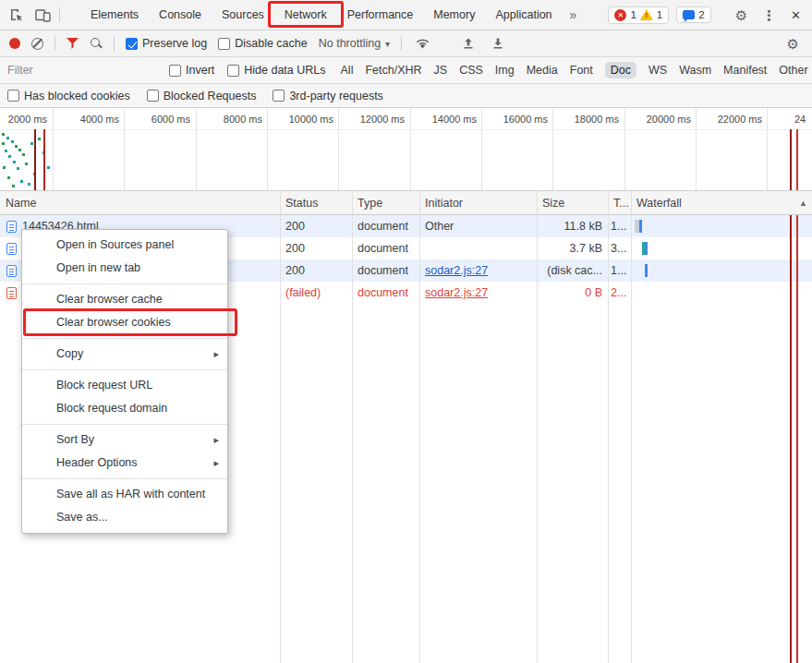 The image size is (812, 663). Describe the element at coordinates (201, 96) in the screenshot. I see `blocked-requests-checkbox: Blocked Requests` at that location.